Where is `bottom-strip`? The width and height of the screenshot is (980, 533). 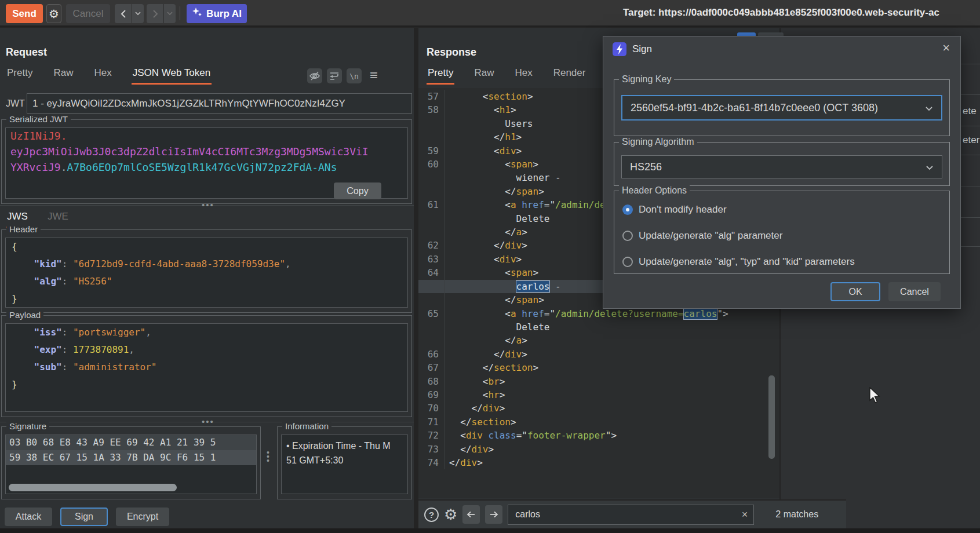
bottom-strip is located at coordinates (490, 531).